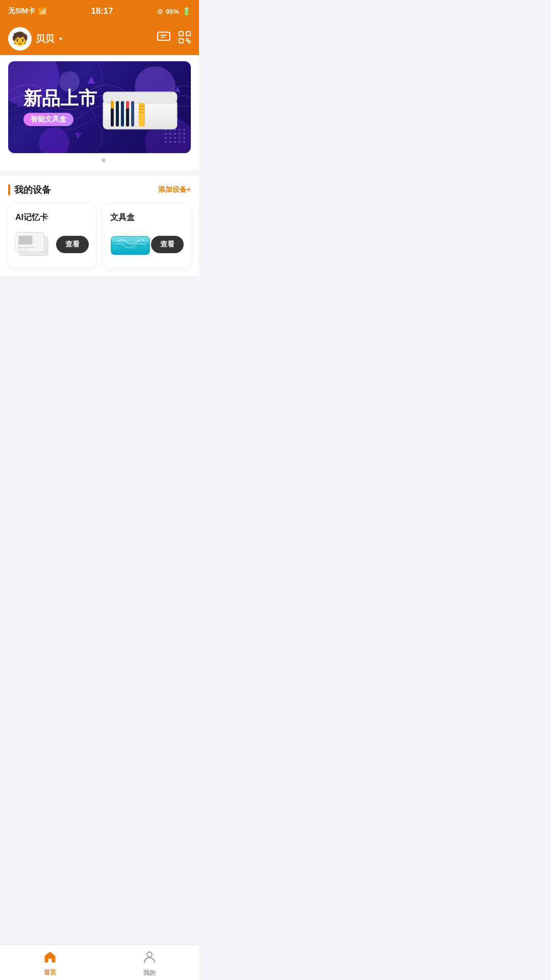 This screenshot has height=980, width=551. Describe the element at coordinates (160, 11) in the screenshot. I see `lock-icon: ⊙` at that location.